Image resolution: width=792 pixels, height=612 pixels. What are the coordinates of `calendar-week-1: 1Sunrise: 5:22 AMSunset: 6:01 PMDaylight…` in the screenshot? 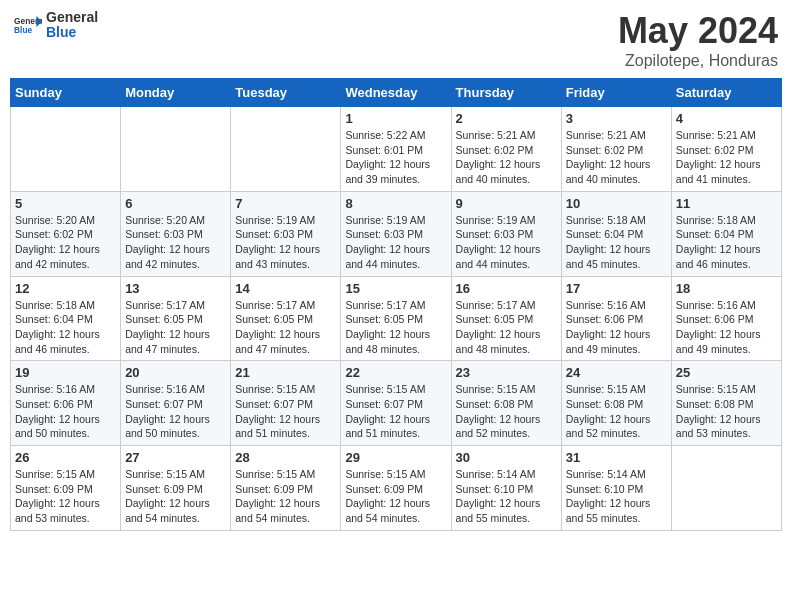 It's located at (396, 150).